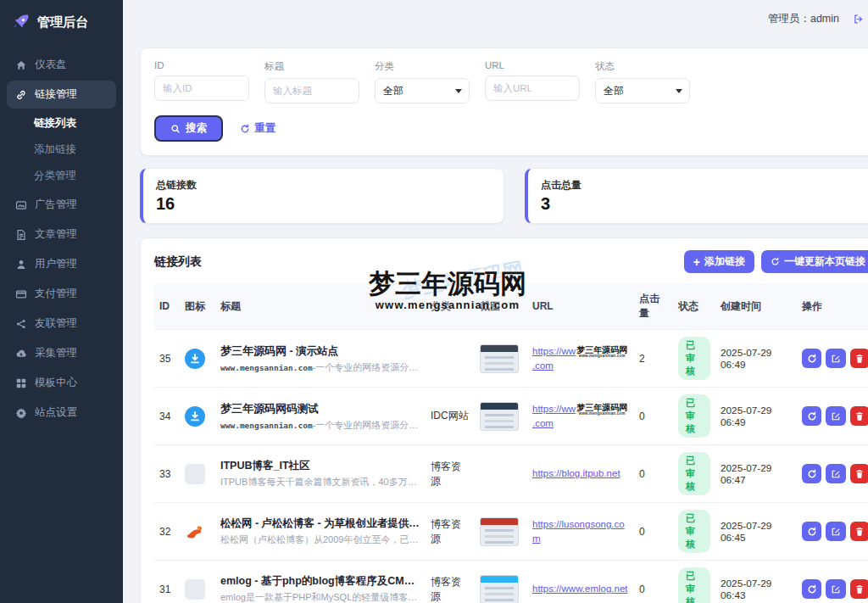 The height and width of the screenshot is (603, 868). What do you see at coordinates (61, 265) in the screenshot?
I see `sidebar-item-4: 用户管理` at bounding box center [61, 265].